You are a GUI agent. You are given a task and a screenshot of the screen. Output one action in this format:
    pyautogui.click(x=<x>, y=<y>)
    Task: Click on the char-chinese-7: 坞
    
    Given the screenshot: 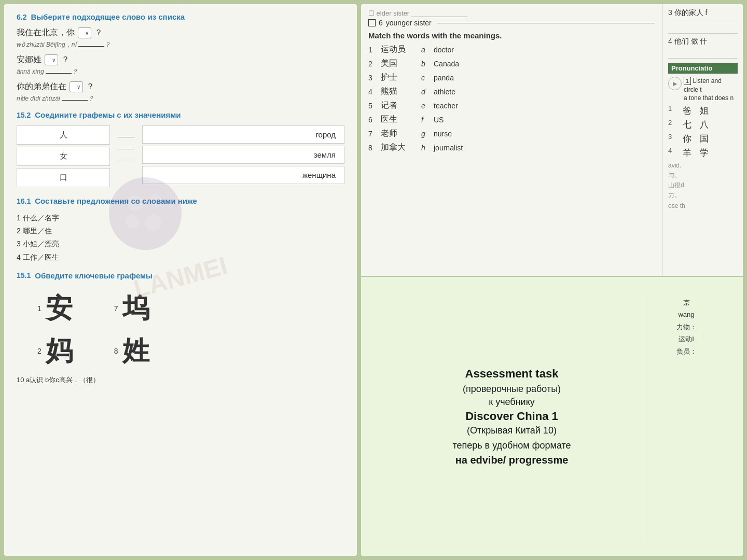 What is the action you would take?
    pyautogui.click(x=136, y=309)
    